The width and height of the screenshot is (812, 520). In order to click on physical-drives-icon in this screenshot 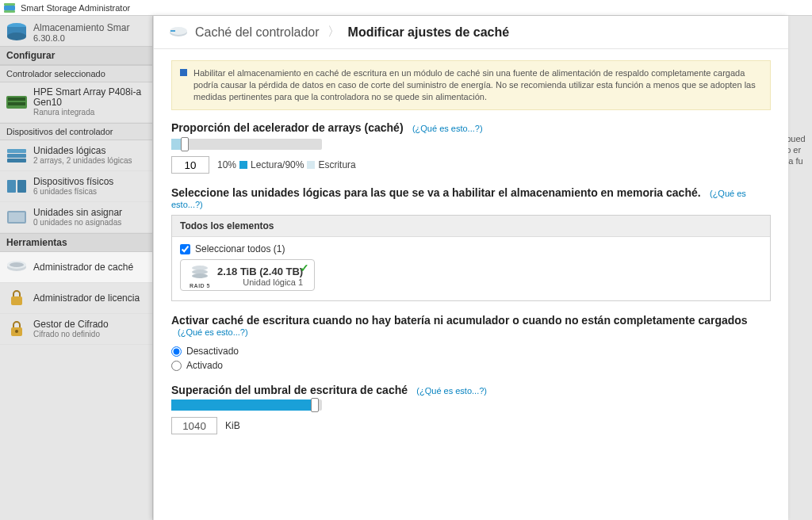, I will do `click(17, 186)`.